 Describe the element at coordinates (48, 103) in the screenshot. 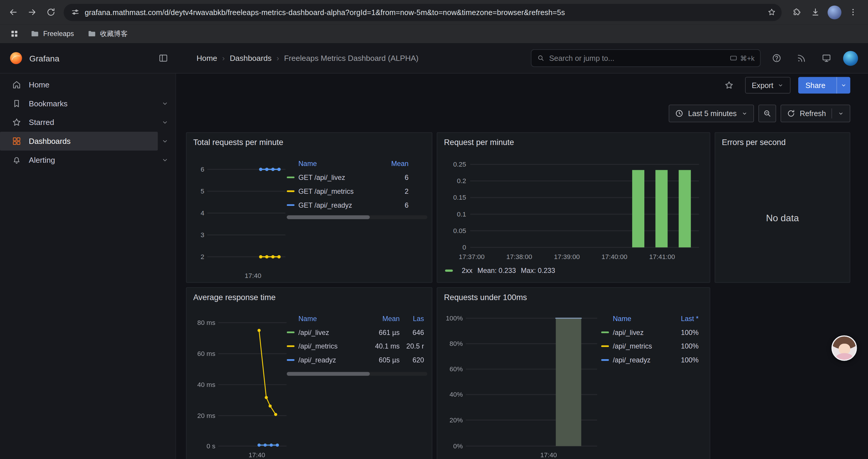

I see `sidebar-item-label: Bookmarks` at that location.